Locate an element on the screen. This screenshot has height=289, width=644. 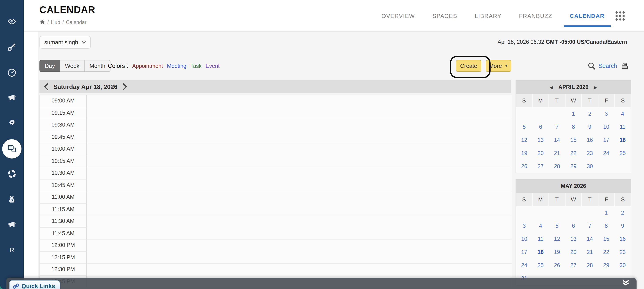
day-cell: 10 is located at coordinates (524, 239).